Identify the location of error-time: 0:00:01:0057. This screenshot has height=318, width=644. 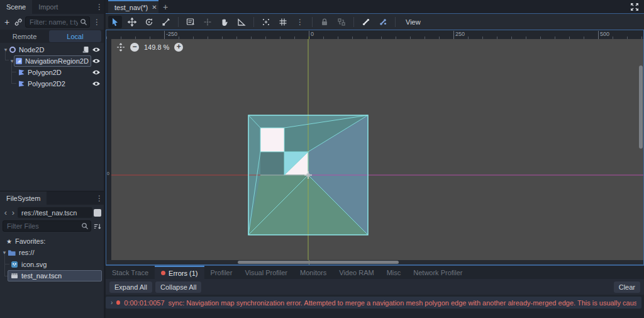
(144, 303).